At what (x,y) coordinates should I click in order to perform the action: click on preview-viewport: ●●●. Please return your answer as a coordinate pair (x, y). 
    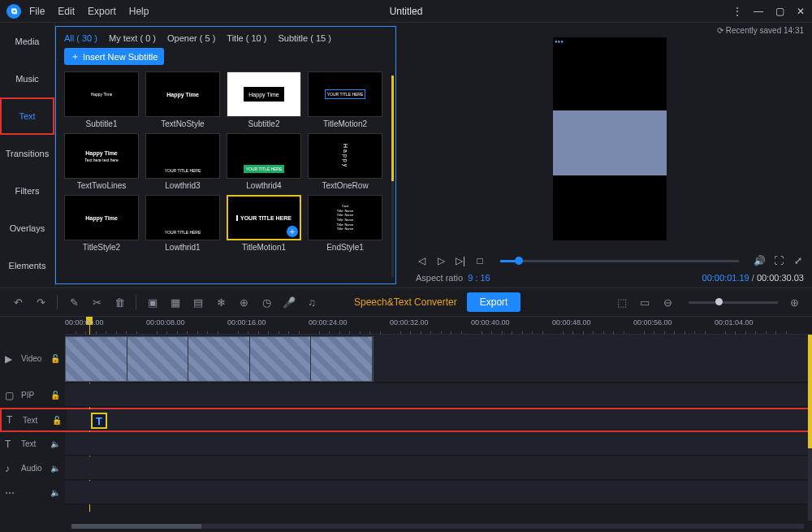
    Looking at the image, I should click on (610, 139).